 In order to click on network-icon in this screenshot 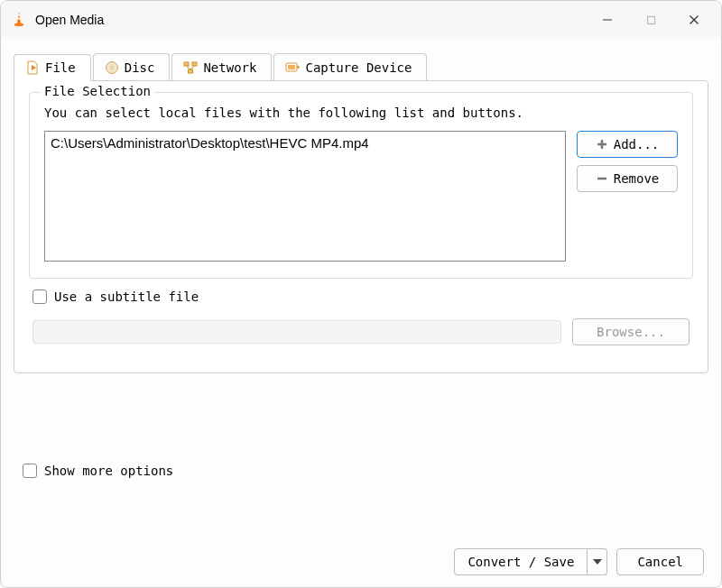, I will do `click(190, 68)`.